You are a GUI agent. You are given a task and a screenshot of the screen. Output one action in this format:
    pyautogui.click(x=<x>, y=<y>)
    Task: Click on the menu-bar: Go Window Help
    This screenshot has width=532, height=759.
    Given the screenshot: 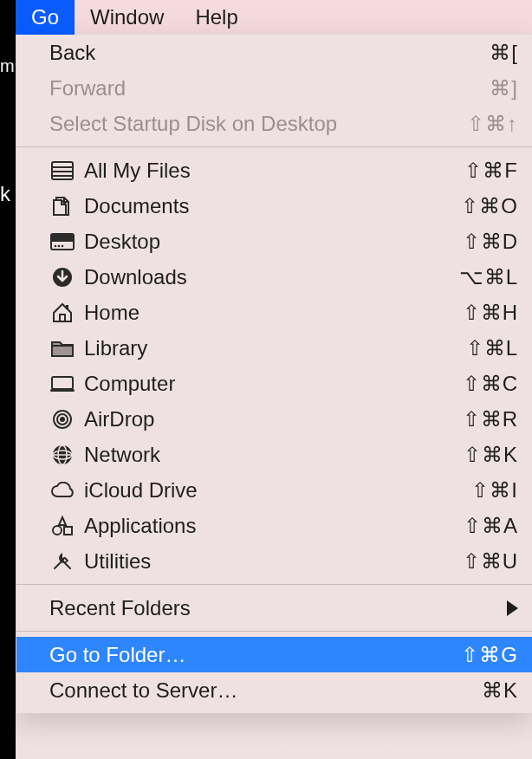 What is the action you would take?
    pyautogui.click(x=266, y=17)
    